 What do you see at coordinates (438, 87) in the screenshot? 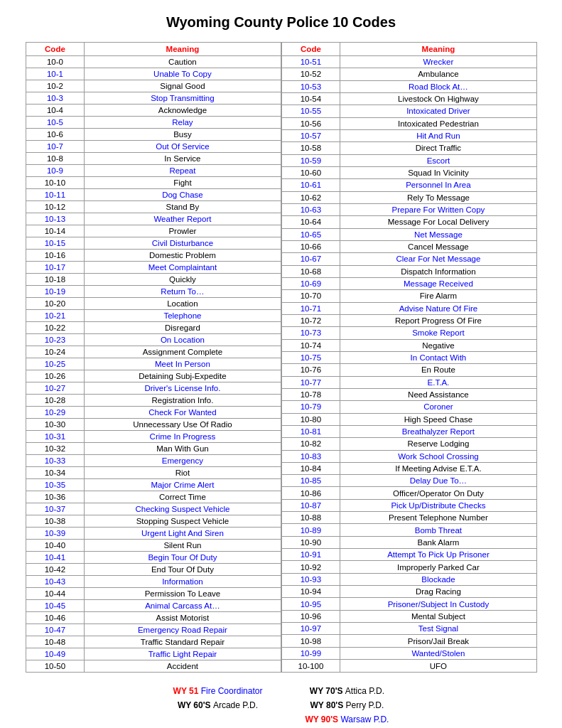
I see `meaning-cell: Road Block At…` at bounding box center [438, 87].